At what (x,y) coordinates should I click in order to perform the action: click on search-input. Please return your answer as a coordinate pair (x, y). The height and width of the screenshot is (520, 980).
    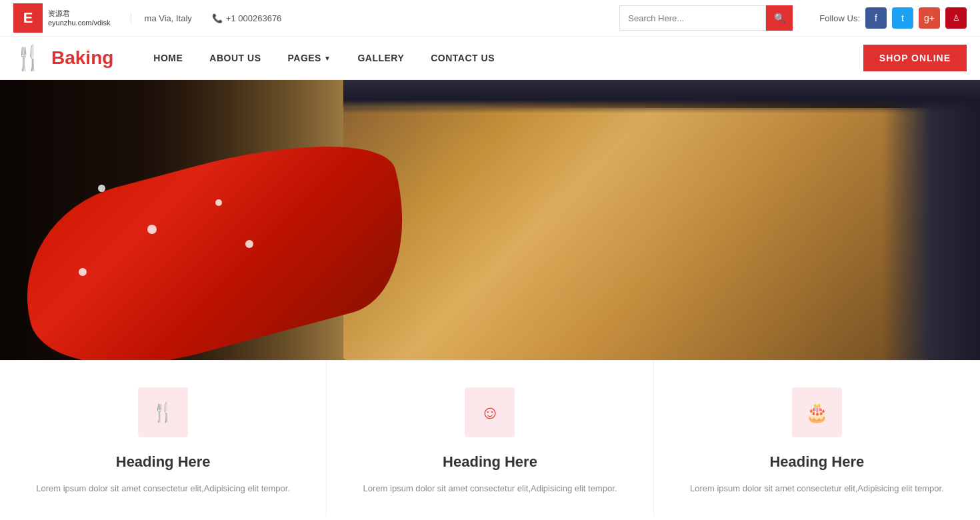
    Looking at the image, I should click on (693, 18).